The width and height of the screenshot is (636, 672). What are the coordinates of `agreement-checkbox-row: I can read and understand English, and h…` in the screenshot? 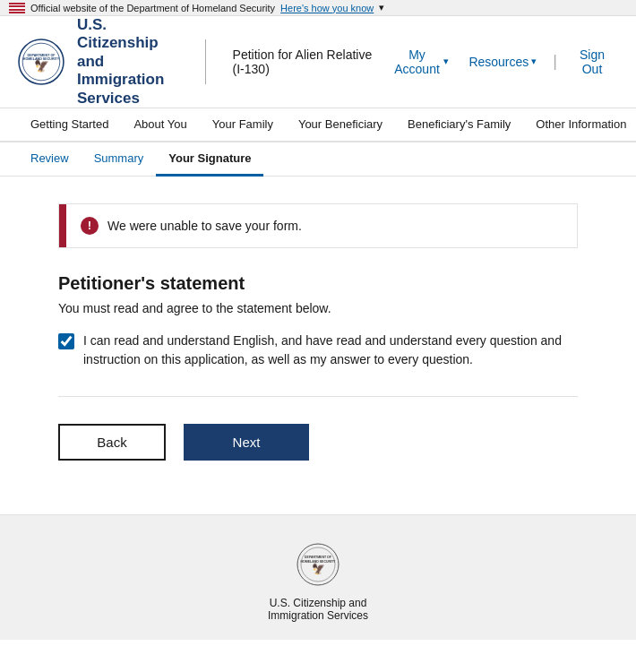 It's located at (318, 350).